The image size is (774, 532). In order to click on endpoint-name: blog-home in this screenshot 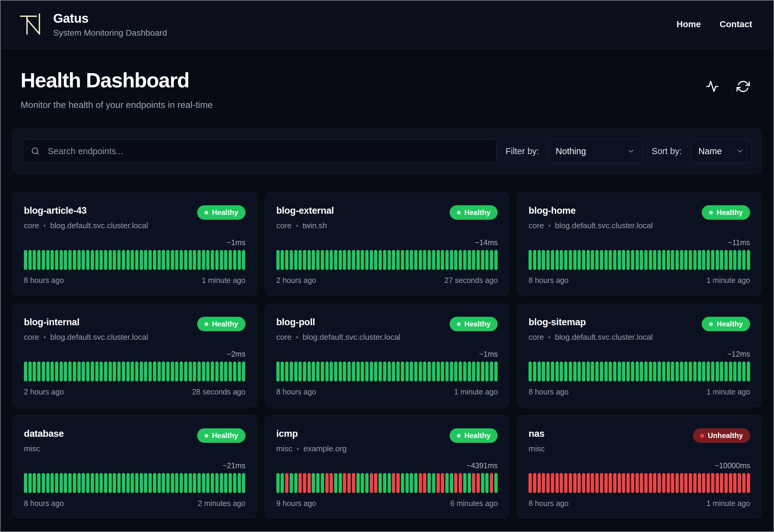, I will do `click(591, 211)`.